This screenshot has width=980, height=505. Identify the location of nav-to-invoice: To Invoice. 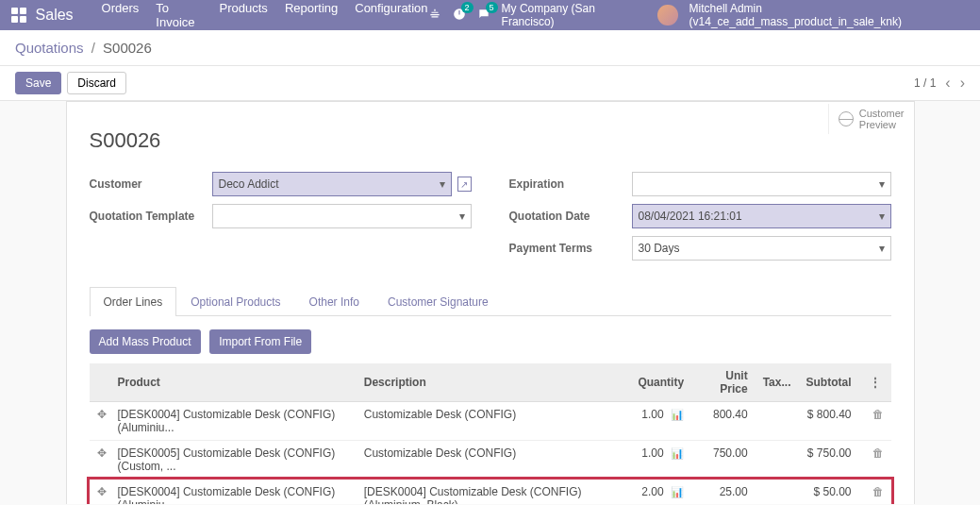
(179, 15).